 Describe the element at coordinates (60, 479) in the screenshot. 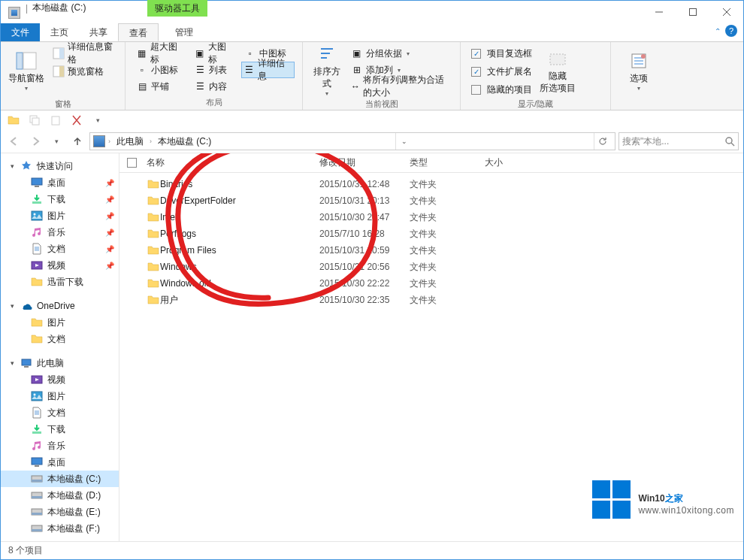

I see `sidebar-item: 本地磁盘 (C:)` at that location.